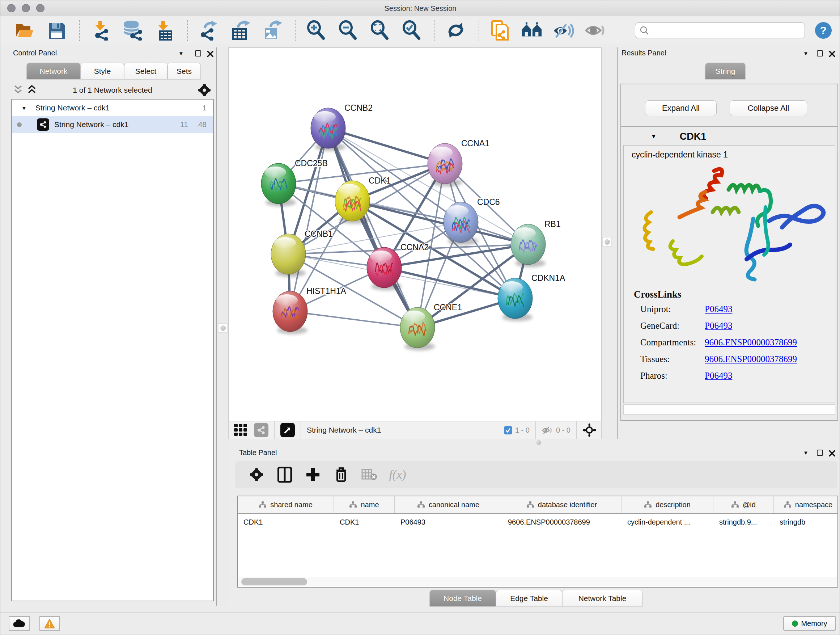  Describe the element at coordinates (472, 221) in the screenshot. I see `network-node-cdc6: CDC6` at that location.